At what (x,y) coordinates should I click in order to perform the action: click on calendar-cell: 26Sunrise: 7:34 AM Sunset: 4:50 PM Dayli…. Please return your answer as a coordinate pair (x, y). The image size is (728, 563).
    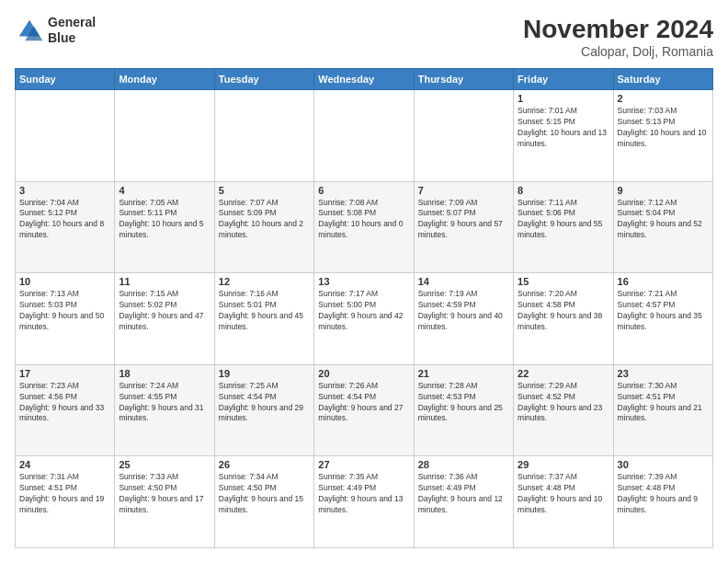
    Looking at the image, I should click on (264, 502).